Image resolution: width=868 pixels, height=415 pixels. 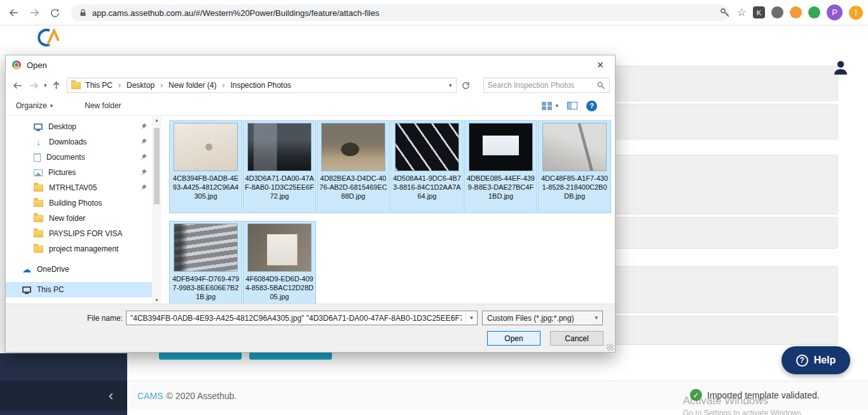 I want to click on view-mode-button, so click(x=550, y=106).